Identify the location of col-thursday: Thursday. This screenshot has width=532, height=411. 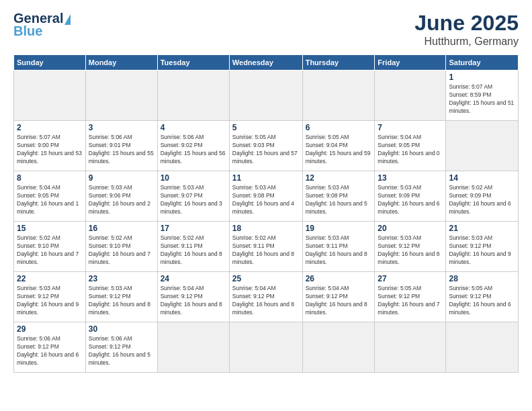
(339, 63).